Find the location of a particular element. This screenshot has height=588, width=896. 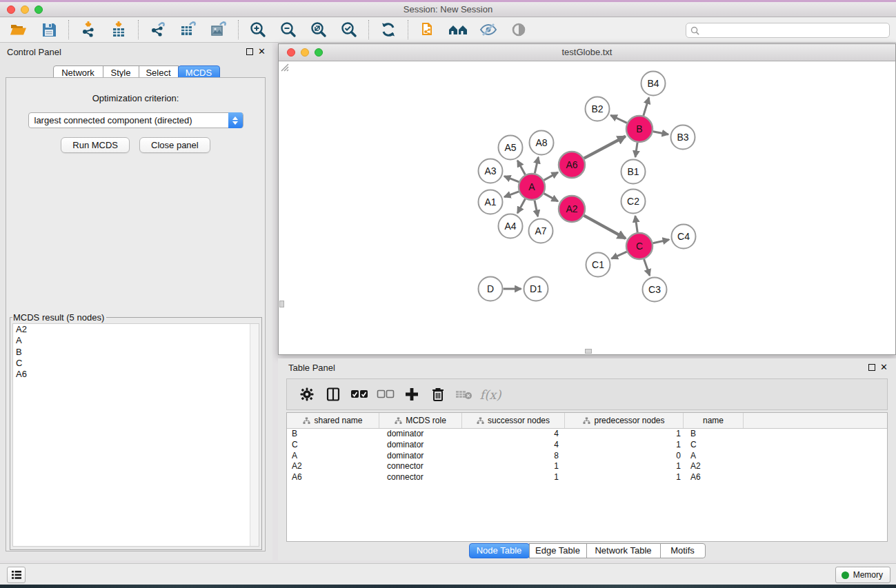

graph-edge-C-C3 is located at coordinates (647, 267).